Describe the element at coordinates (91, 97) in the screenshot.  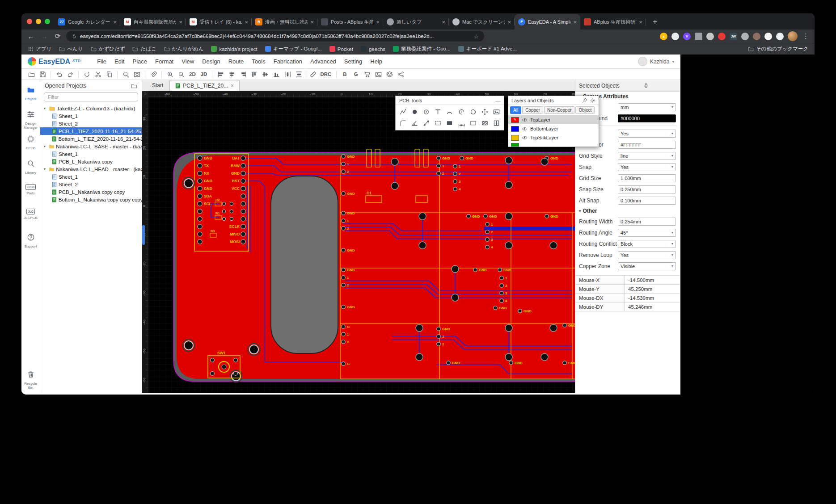
I see `filter-input` at that location.